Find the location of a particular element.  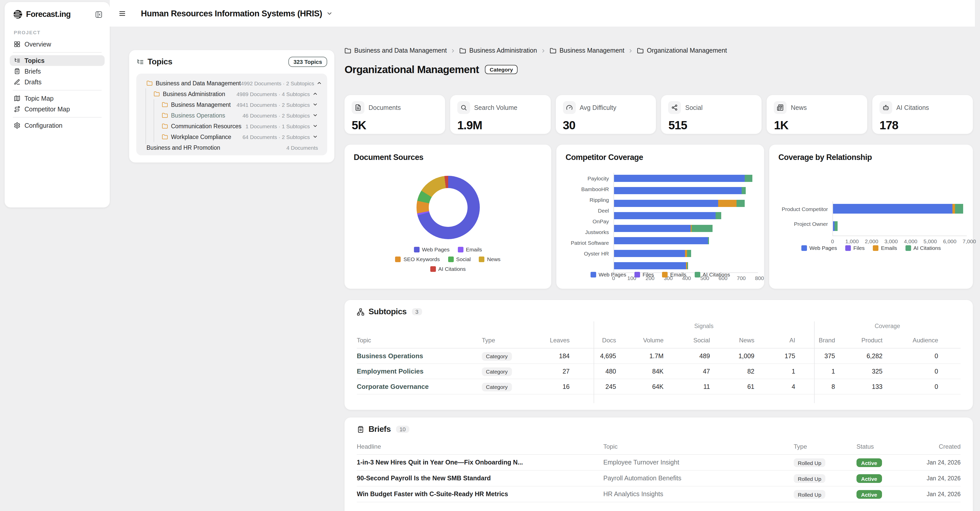

gear-icon is located at coordinates (17, 126).